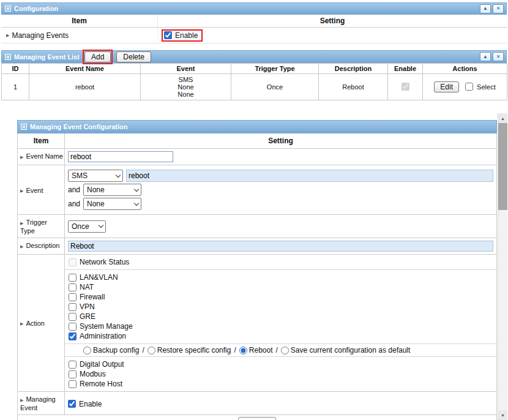  Describe the element at coordinates (92, 297) in the screenshot. I see `action-firewall-label: Firewall` at that location.